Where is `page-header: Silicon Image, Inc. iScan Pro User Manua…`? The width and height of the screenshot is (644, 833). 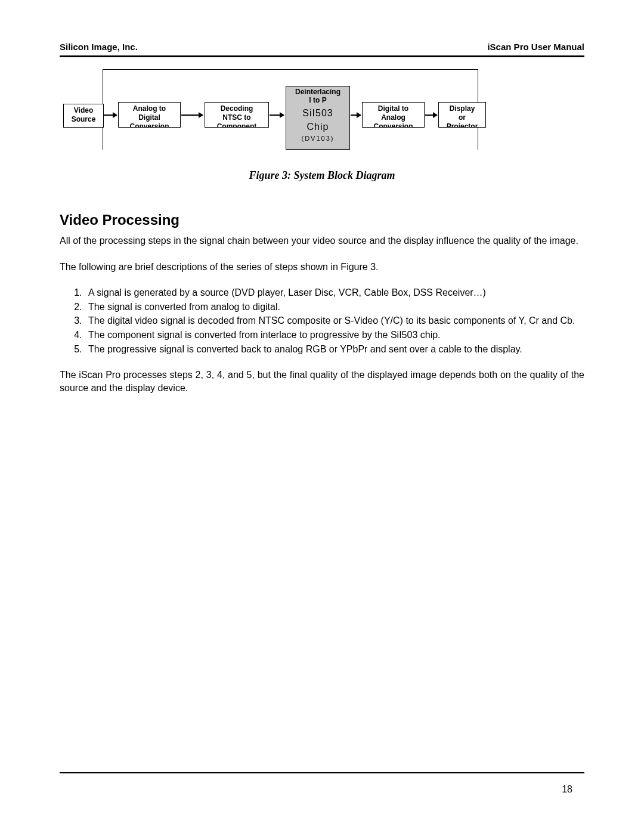
page-header: Silicon Image, Inc. iScan Pro User Manua… is located at coordinates (322, 49).